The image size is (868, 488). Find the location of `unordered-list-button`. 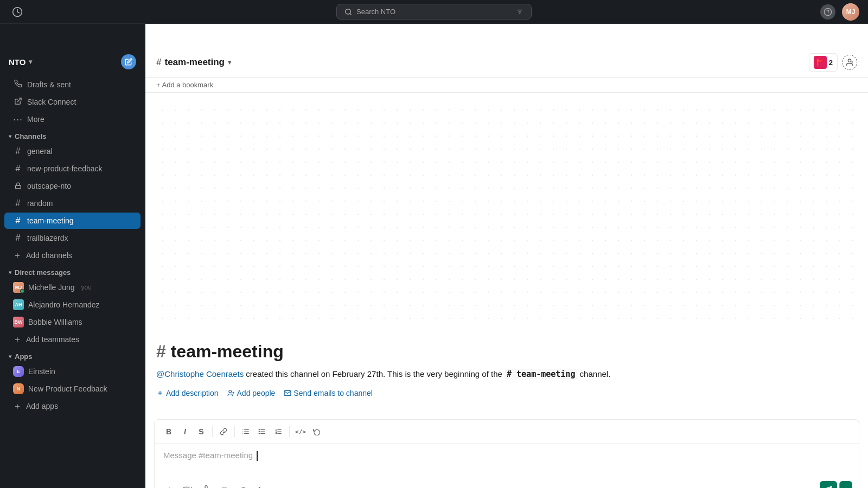

unordered-list-button is located at coordinates (262, 432).